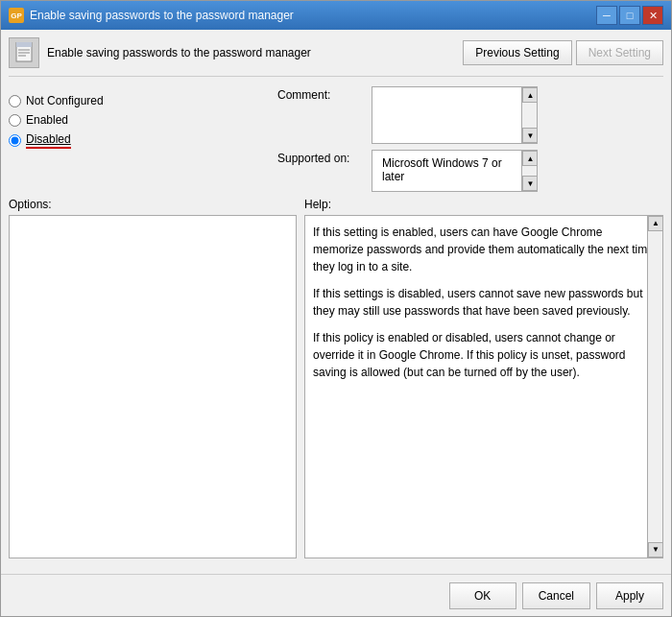 Image resolution: width=672 pixels, height=617 pixels. Describe the element at coordinates (65, 101) in the screenshot. I see `radio-not-configured-label: Not Configured` at that location.